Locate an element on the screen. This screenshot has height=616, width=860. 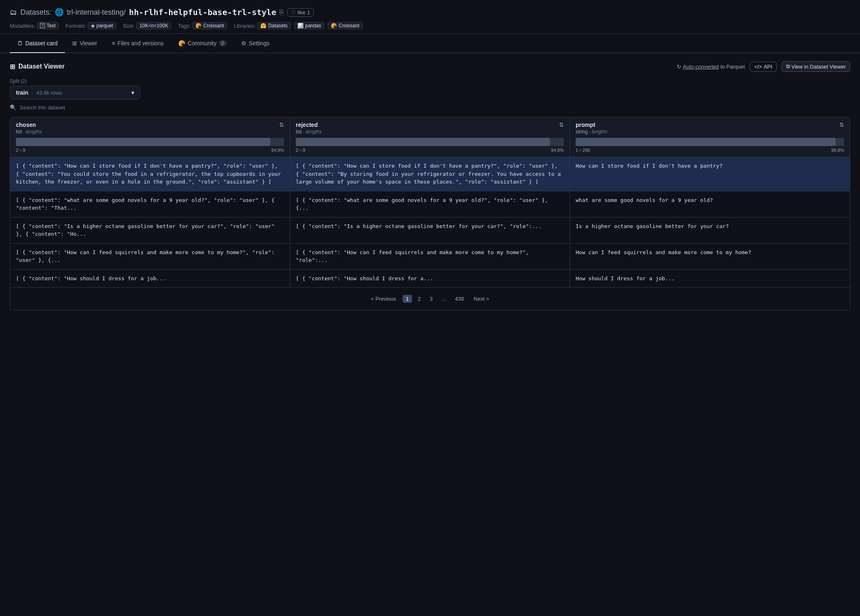
split-rows: 43.8k rows is located at coordinates (49, 93).